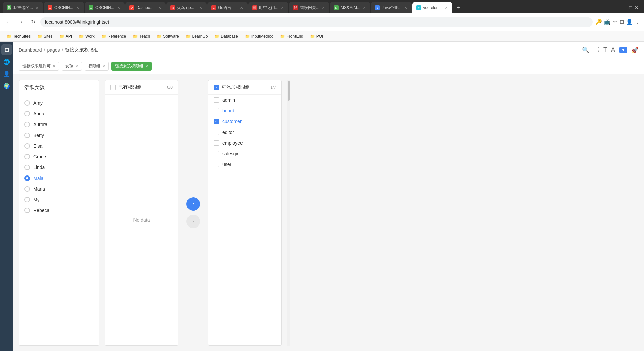 The image size is (644, 351). Describe the element at coordinates (193, 204) in the screenshot. I see `transfer-left-button: ‹` at that location.